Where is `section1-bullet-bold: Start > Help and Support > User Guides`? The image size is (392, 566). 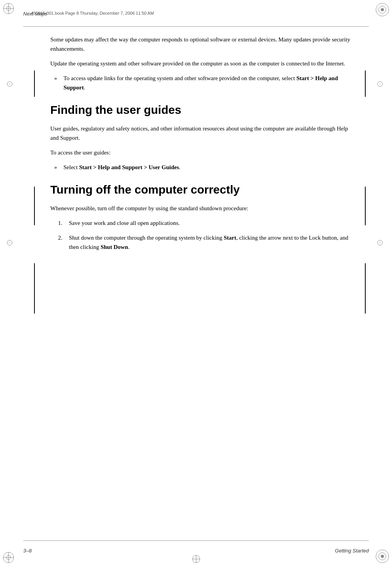
section1-bullet-bold: Start > Help and Support > User Guides is located at coordinates (129, 167).